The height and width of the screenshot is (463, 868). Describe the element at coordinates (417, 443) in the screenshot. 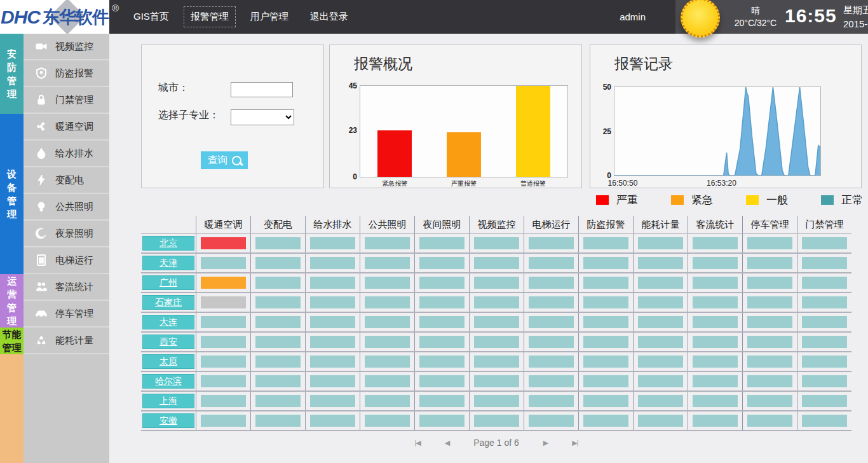

I see `first-page-button: |◀` at that location.